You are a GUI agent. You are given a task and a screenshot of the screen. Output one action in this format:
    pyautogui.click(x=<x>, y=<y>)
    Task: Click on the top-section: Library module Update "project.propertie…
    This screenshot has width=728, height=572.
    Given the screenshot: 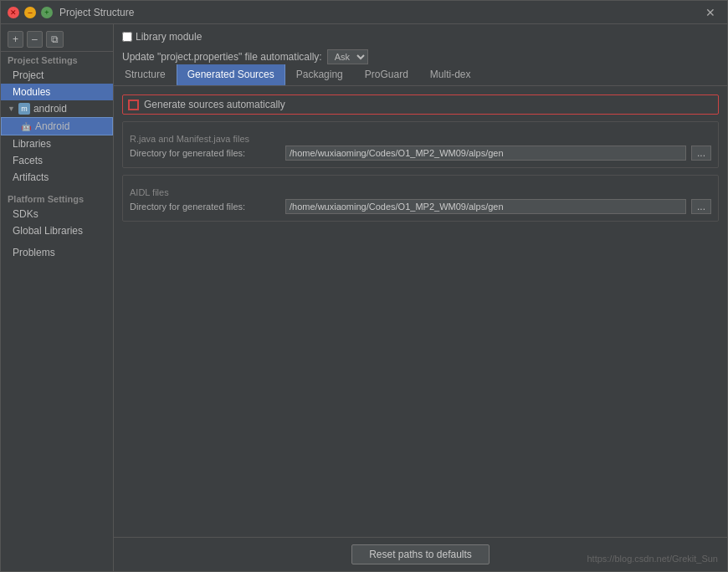 What is the action you would take?
    pyautogui.click(x=420, y=44)
    